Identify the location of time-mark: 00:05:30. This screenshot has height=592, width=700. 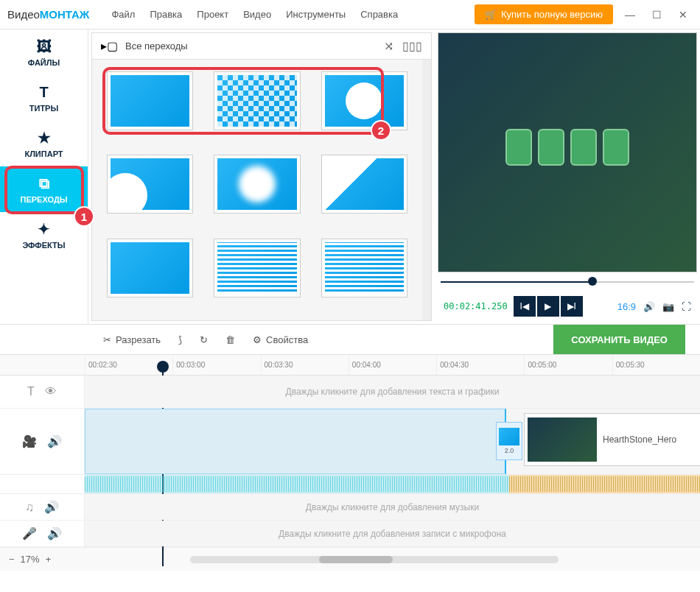
(656, 365).